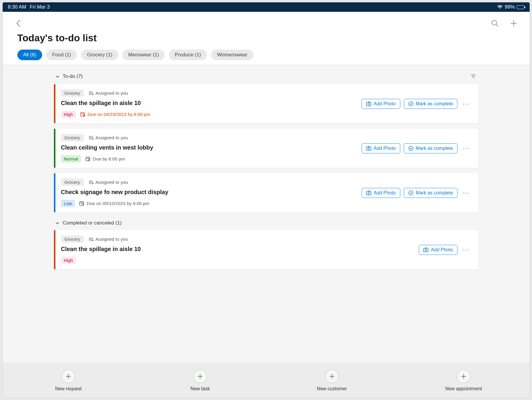 This screenshot has height=400, width=532. Describe the element at coordinates (266, 38) in the screenshot. I see `app-header: Today's to-do list All (6)Food (1)Grocer…` at that location.